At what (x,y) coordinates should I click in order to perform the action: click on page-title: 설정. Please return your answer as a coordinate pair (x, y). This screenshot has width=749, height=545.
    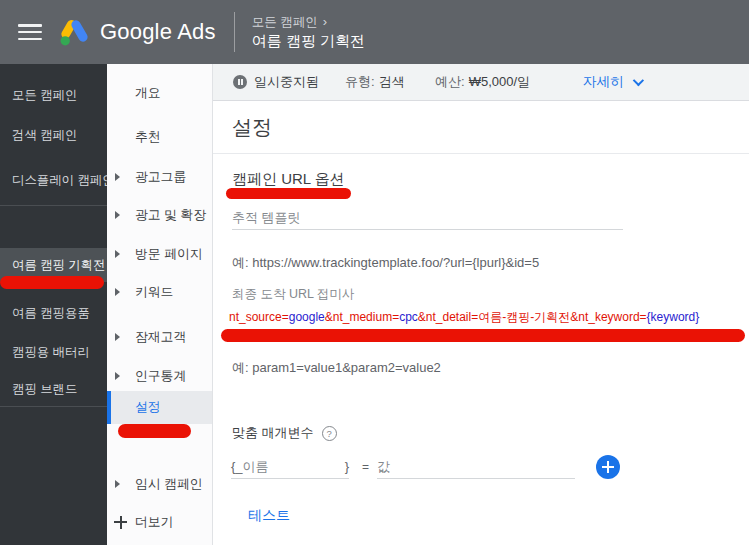
    Looking at the image, I should click on (252, 128).